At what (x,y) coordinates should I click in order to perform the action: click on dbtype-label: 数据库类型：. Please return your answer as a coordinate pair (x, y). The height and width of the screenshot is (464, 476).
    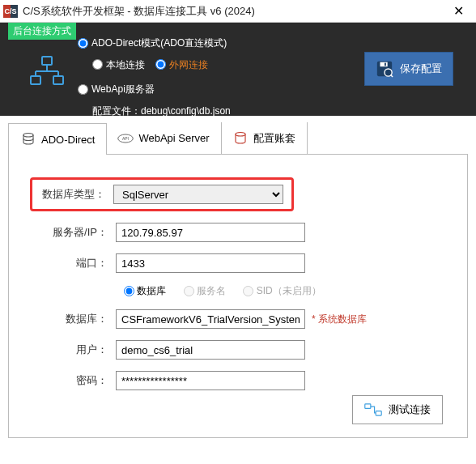
    Looking at the image, I should click on (73, 194).